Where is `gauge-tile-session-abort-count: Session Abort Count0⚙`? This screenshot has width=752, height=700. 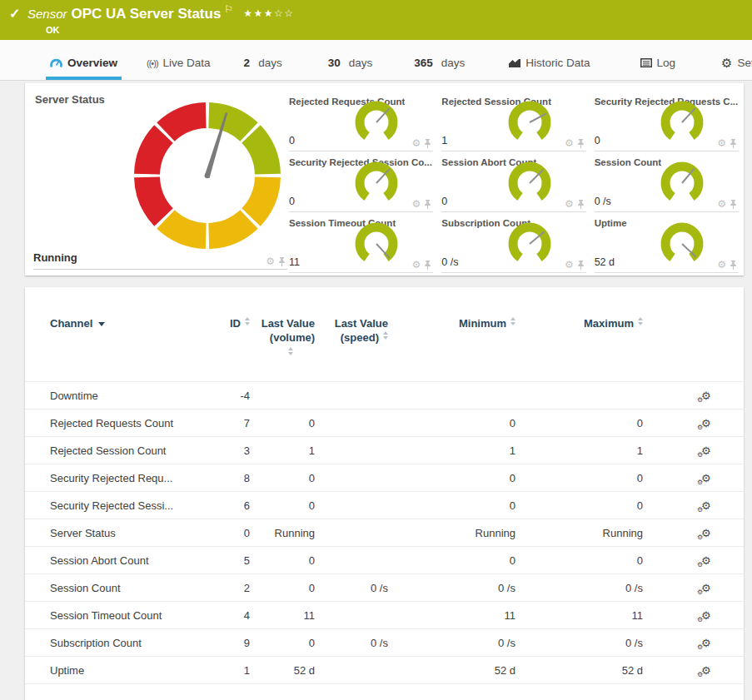
gauge-tile-session-abort-count: Session Abort Count0⚙ is located at coordinates (513, 181).